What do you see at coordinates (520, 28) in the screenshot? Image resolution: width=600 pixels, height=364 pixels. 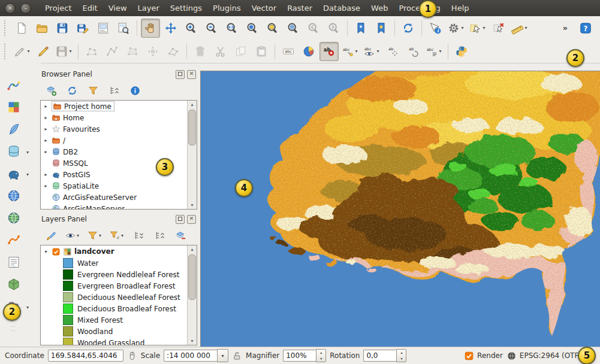 I see `measure-button: ▾` at bounding box center [520, 28].